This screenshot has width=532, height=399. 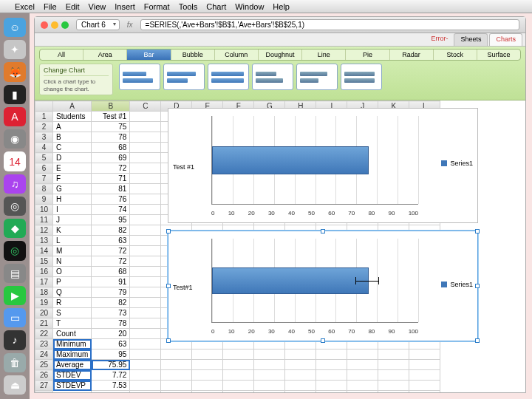 I want to click on facetime-icon: ▶, so click(x=15, y=296).